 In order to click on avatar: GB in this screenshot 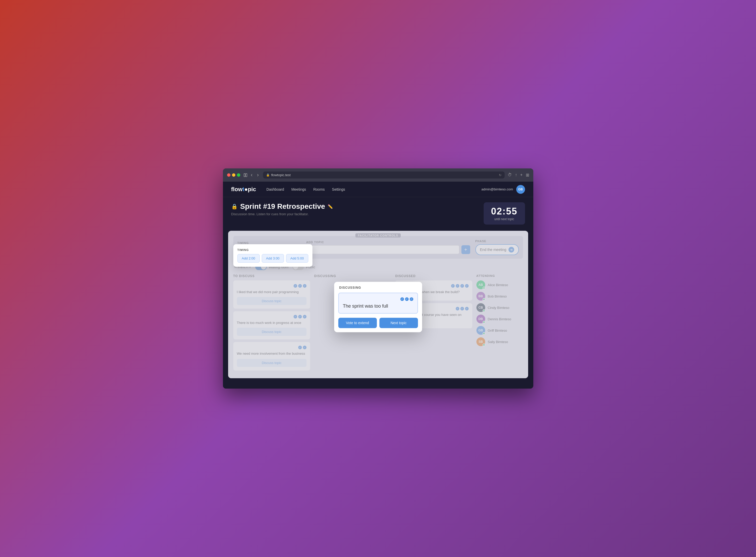, I will do `click(521, 189)`.